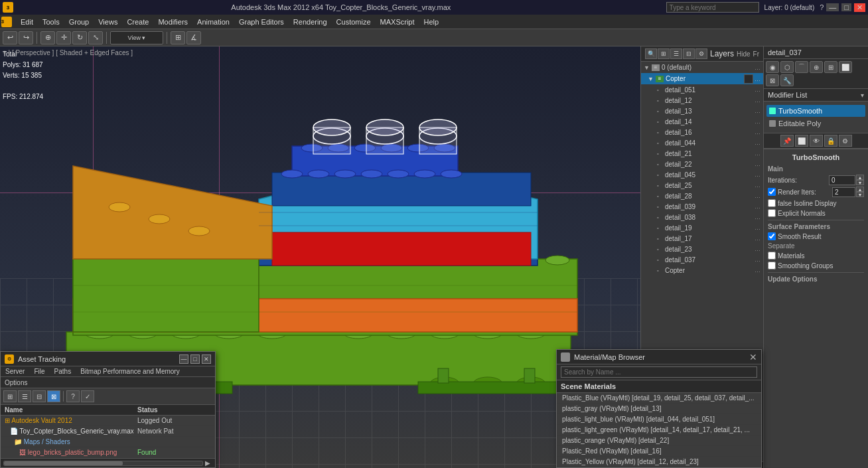 The width and height of the screenshot is (868, 468). I want to click on layer-child-item: •detail_17…, so click(702, 238).